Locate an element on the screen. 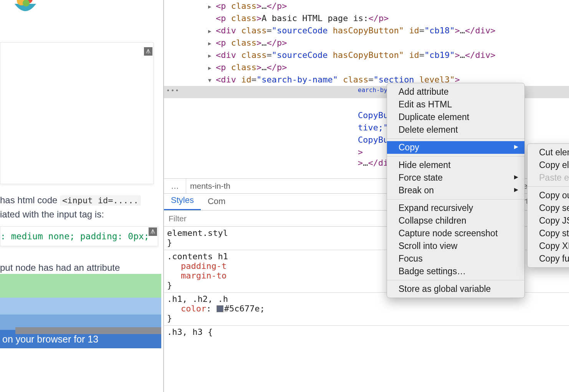 The image size is (569, 392). code-box: : medium none; padding: 0px; is located at coordinates (79, 236).